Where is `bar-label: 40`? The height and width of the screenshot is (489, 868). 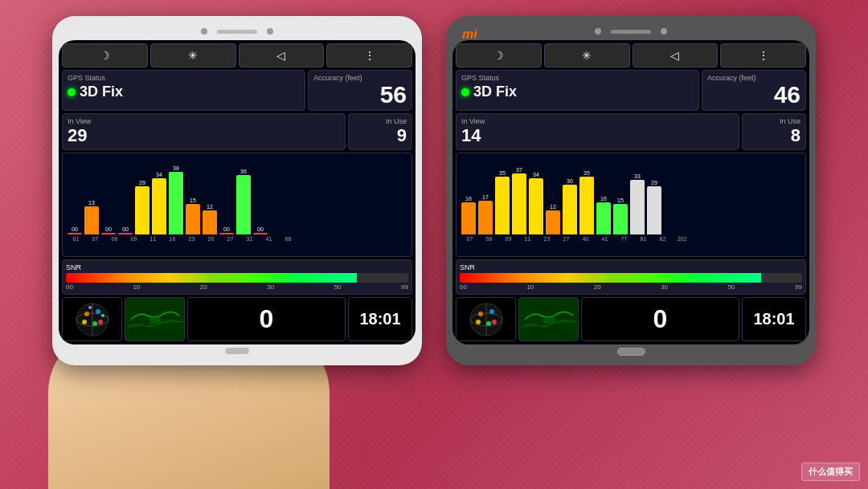 bar-label: 40 is located at coordinates (585, 239).